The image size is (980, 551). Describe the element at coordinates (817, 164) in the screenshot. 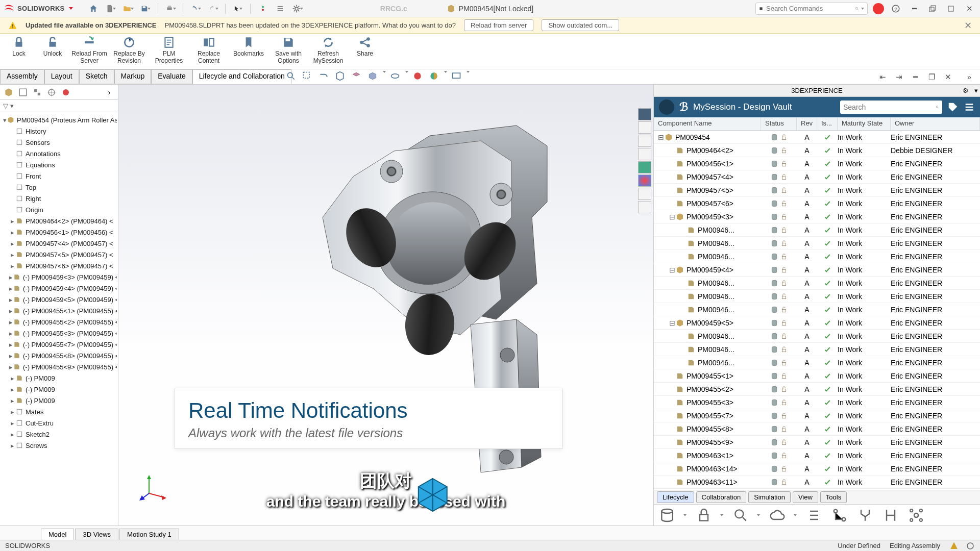

I see `table-row: PM009456<1> AIn WorkEric ENGINEER` at that location.